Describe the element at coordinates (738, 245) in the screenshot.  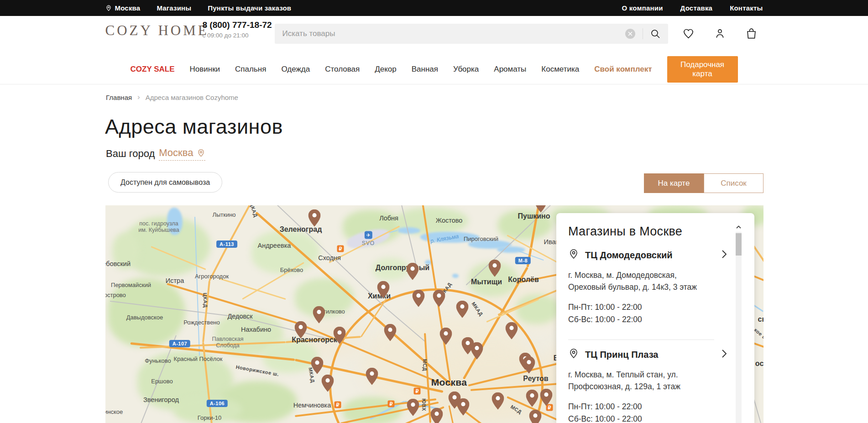
I see `scrollbar-thumb` at that location.